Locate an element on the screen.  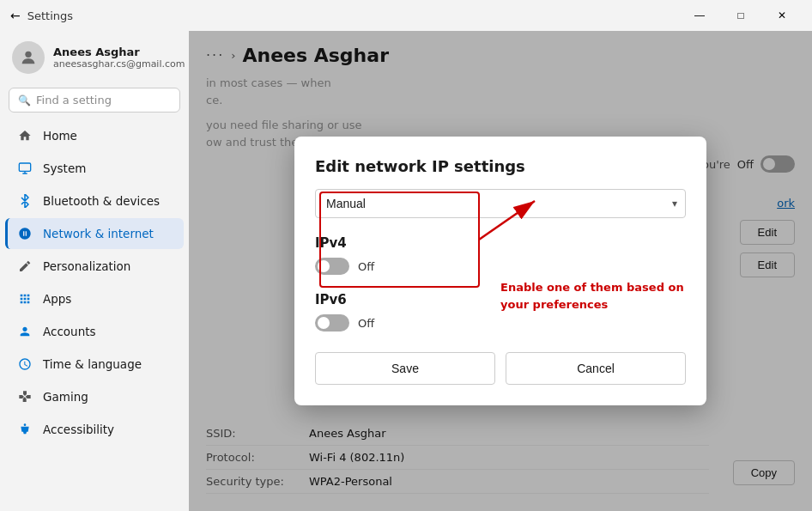
sidebar-item-personalization-label: Personalization is located at coordinates (87, 266).